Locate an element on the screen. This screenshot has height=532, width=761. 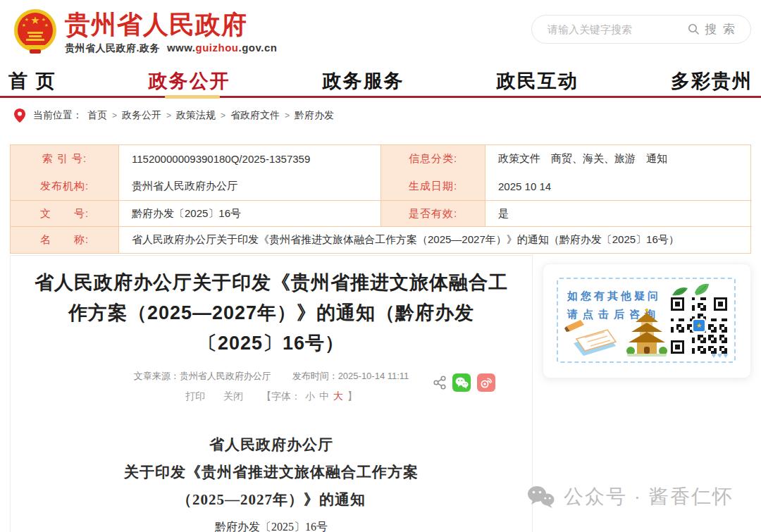
watermark: 公众号 · 酱香仁怀 is located at coordinates (630, 497).